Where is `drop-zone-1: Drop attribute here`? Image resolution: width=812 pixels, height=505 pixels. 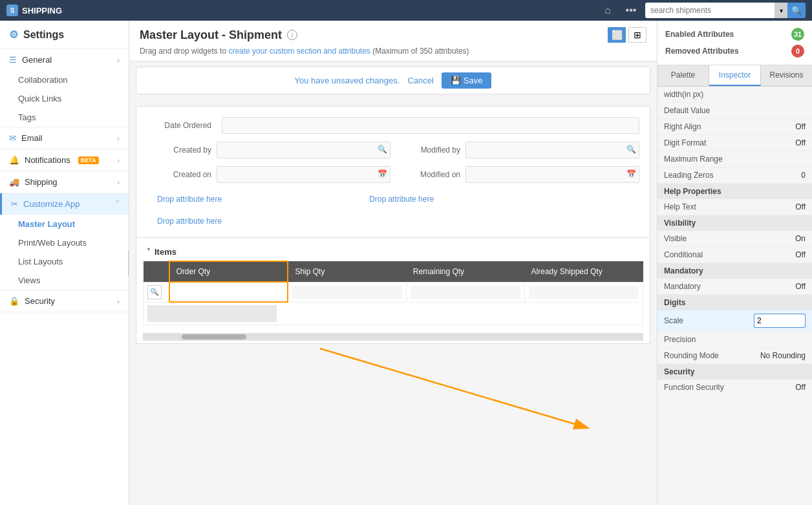 drop-zone-1: Drop attribute here is located at coordinates (189, 199).